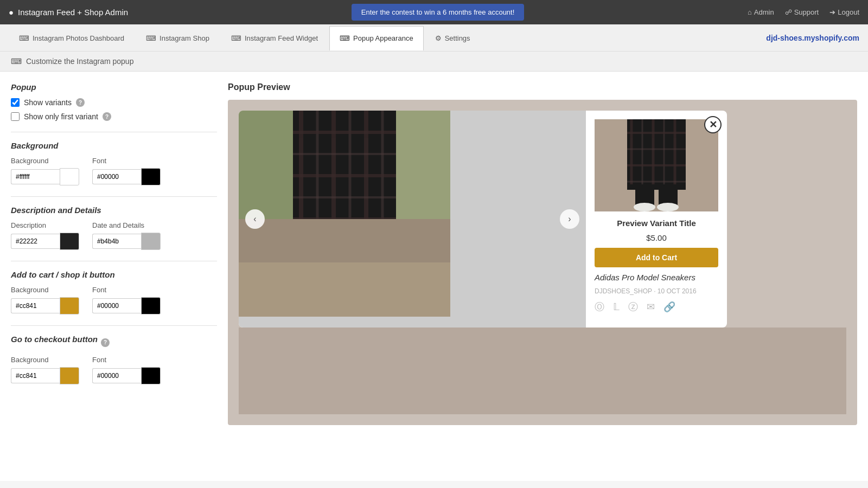  Describe the element at coordinates (114, 145) in the screenshot. I see `background-section-title: Background` at that location.